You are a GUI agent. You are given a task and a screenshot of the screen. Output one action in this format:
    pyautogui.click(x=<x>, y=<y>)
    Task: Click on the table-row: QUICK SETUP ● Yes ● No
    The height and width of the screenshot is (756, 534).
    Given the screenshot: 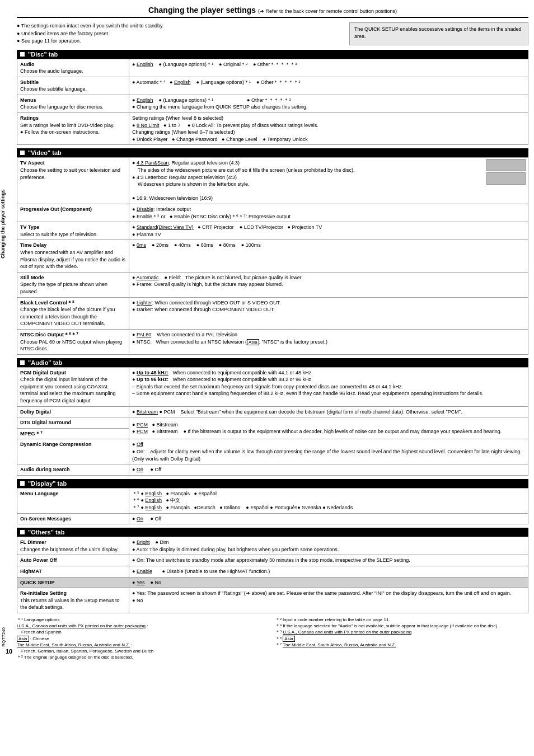 What is the action you would take?
    pyautogui.click(x=273, y=583)
    